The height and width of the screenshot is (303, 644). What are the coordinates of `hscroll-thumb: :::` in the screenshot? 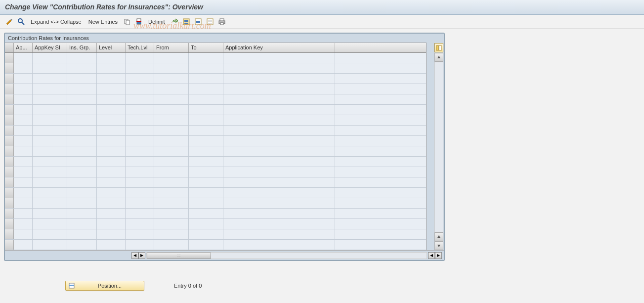 It's located at (179, 256).